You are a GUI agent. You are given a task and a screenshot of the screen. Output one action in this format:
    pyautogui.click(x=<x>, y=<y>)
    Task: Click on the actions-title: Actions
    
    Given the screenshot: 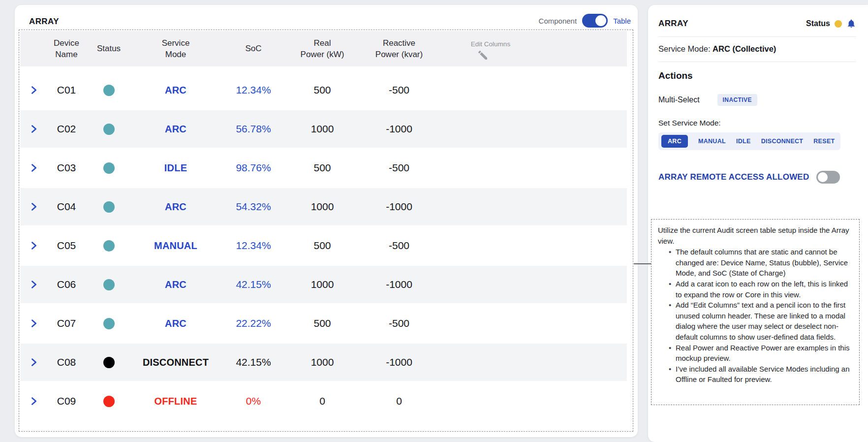 What is the action you would take?
    pyautogui.click(x=757, y=76)
    